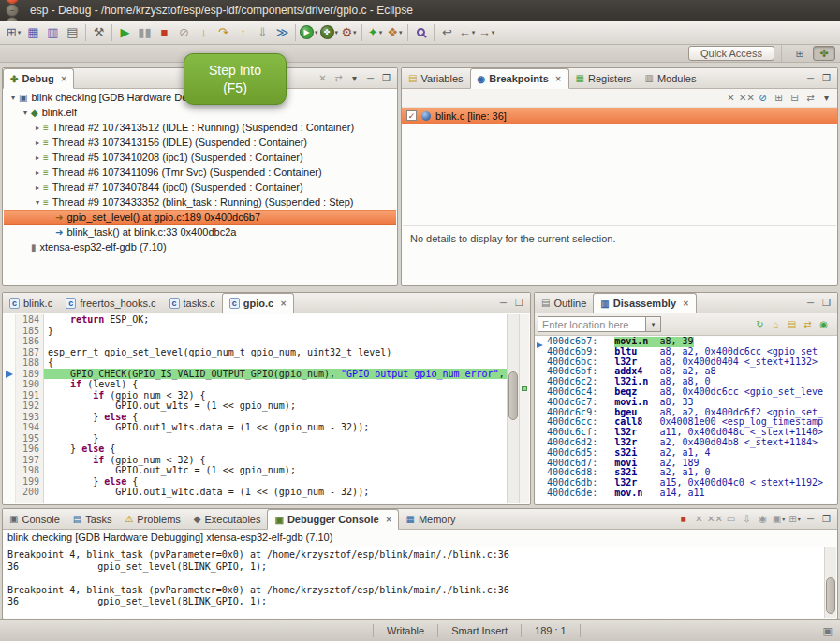 The height and width of the screenshot is (641, 840). I want to click on editor-scrollbar, so click(513, 409).